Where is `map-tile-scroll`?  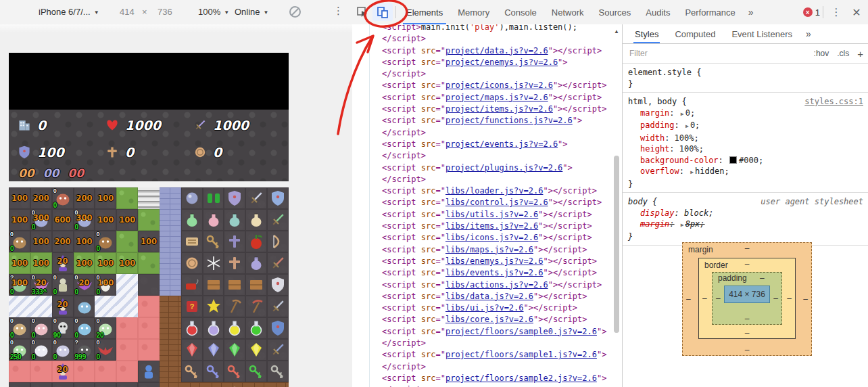
map-tile-scroll is located at coordinates (192, 242).